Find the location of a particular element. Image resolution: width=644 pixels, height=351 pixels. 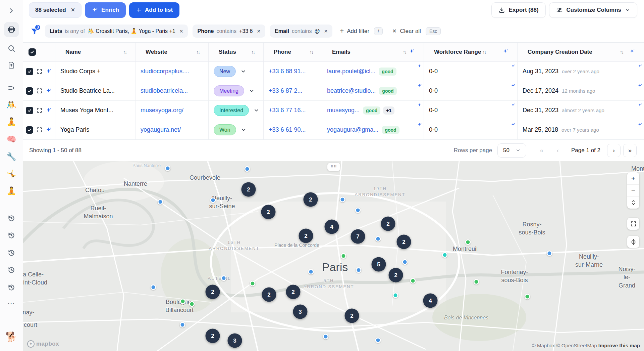

email-link: laure.poulet@icl... is located at coordinates (351, 71).